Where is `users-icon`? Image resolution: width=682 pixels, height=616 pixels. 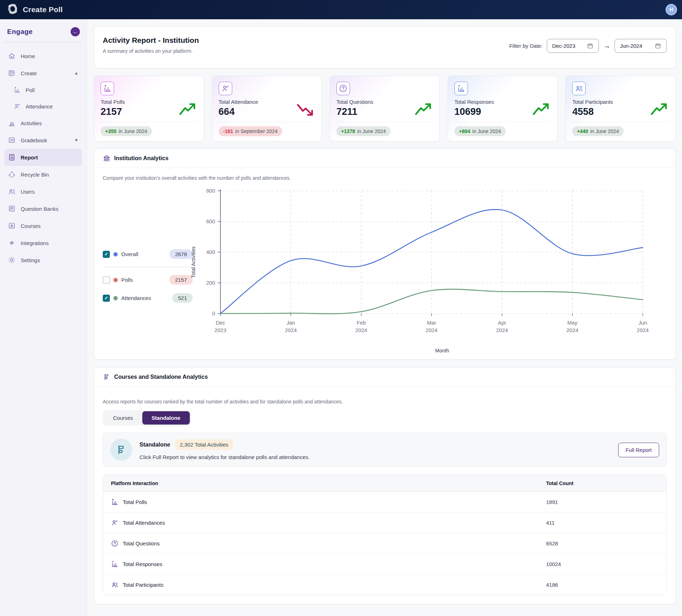
users-icon is located at coordinates (12, 192).